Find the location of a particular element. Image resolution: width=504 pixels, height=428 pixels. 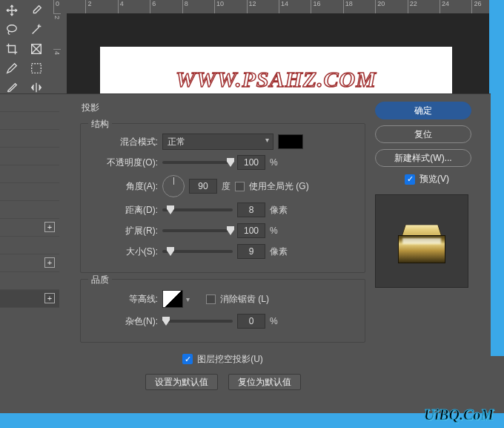

style-preview is located at coordinates (422, 241).